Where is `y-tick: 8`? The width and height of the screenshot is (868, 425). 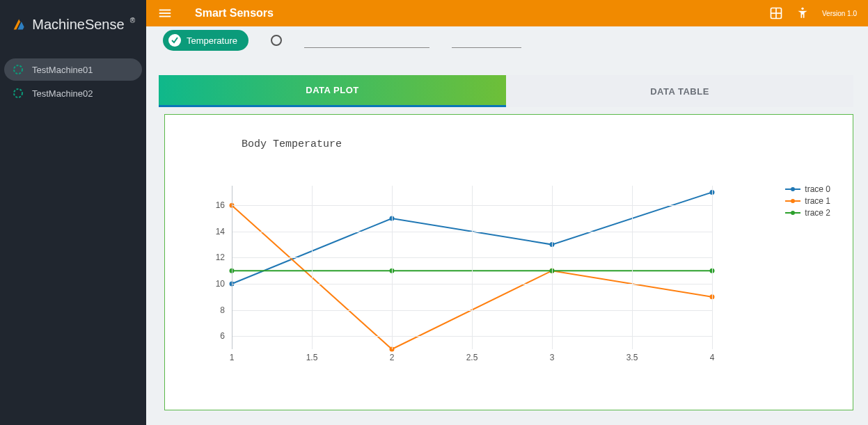
y-tick: 8 is located at coordinates (214, 310).